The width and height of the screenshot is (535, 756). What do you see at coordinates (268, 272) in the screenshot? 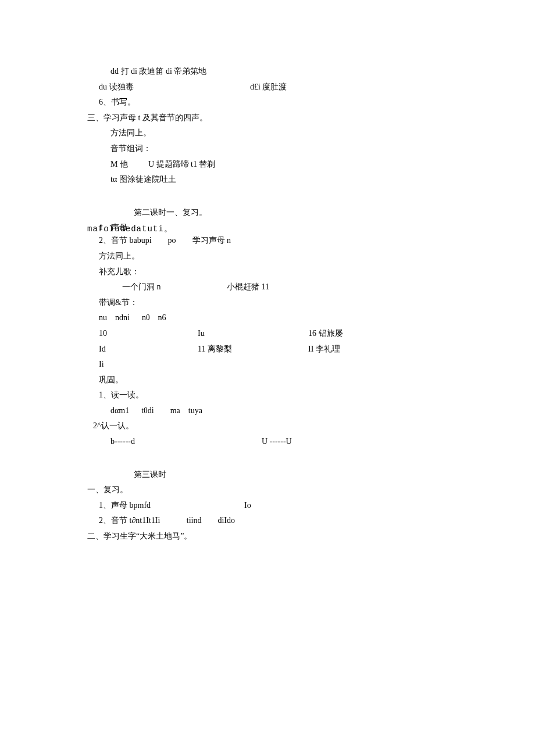
I see `text-line: 补充儿歌：` at bounding box center [268, 272].